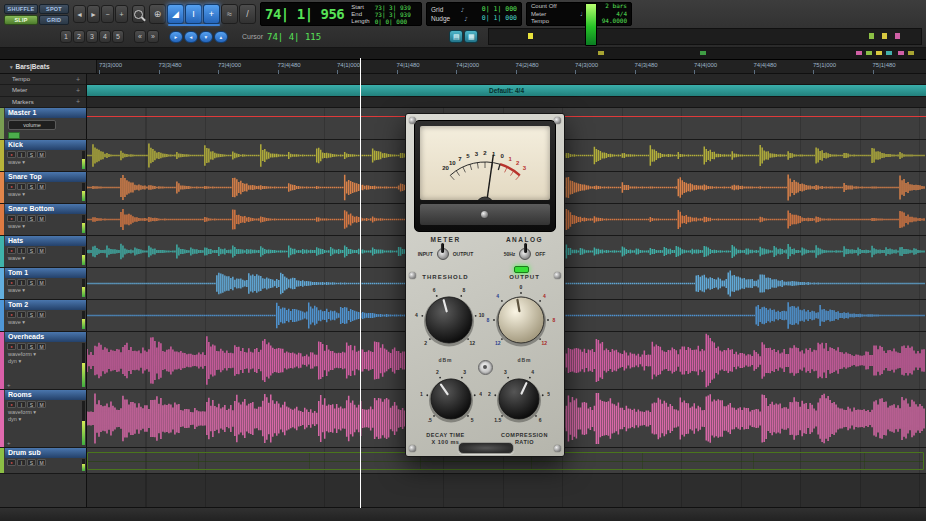  I want to click on ruler-label-meter: Meter+, so click(43, 90).